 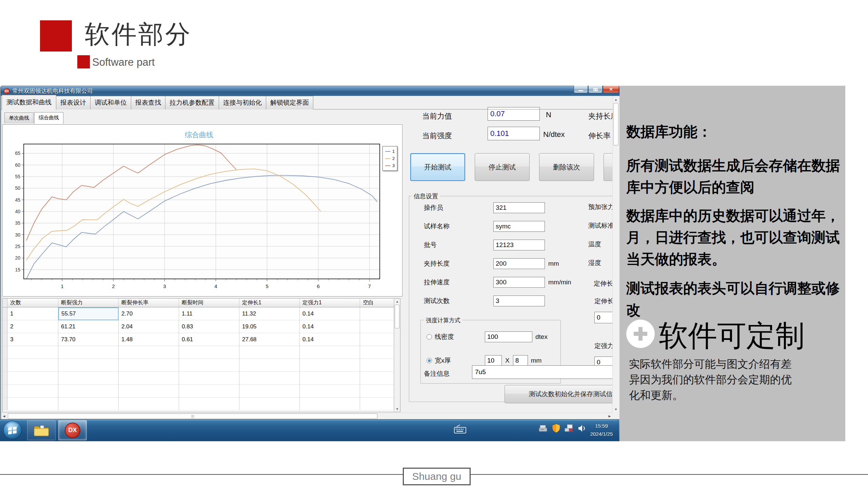 I want to click on table-scrollbar: ▲ ▼, so click(x=397, y=355).